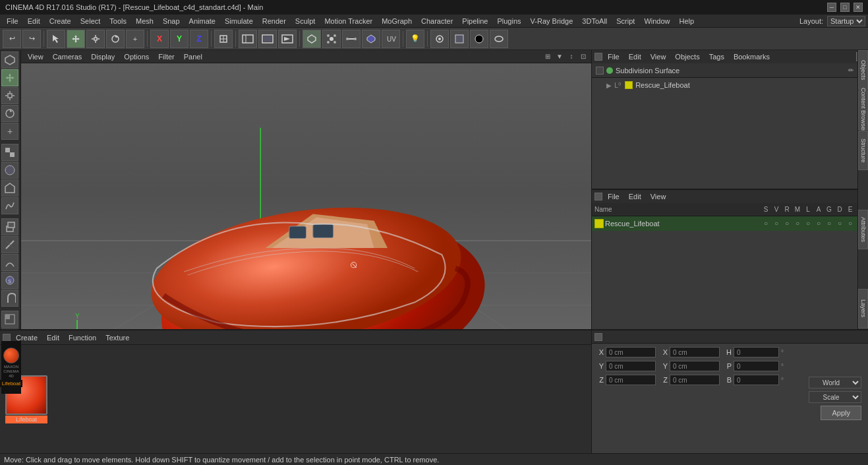 The image size is (868, 465). What do you see at coordinates (391, 39) in the screenshot?
I see `uv-mode-button: UV` at bounding box center [391, 39].